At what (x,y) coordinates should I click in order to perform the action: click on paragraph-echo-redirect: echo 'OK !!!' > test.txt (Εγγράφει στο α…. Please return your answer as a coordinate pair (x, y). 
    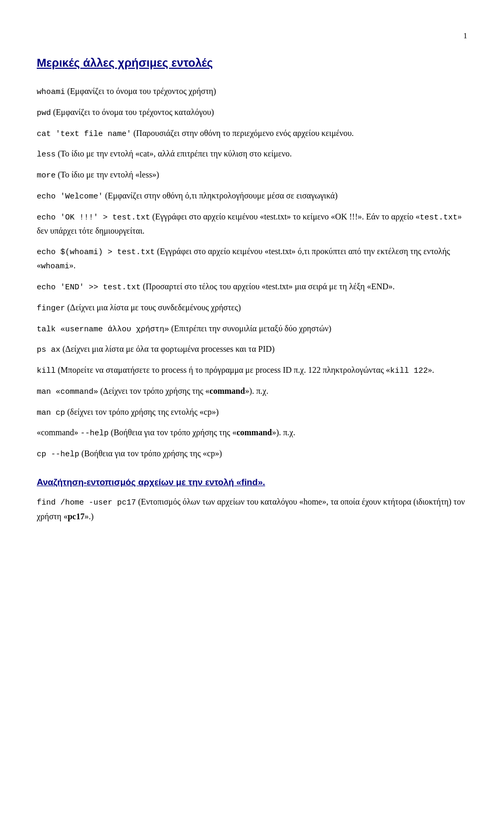
    Looking at the image, I should click on (252, 224).